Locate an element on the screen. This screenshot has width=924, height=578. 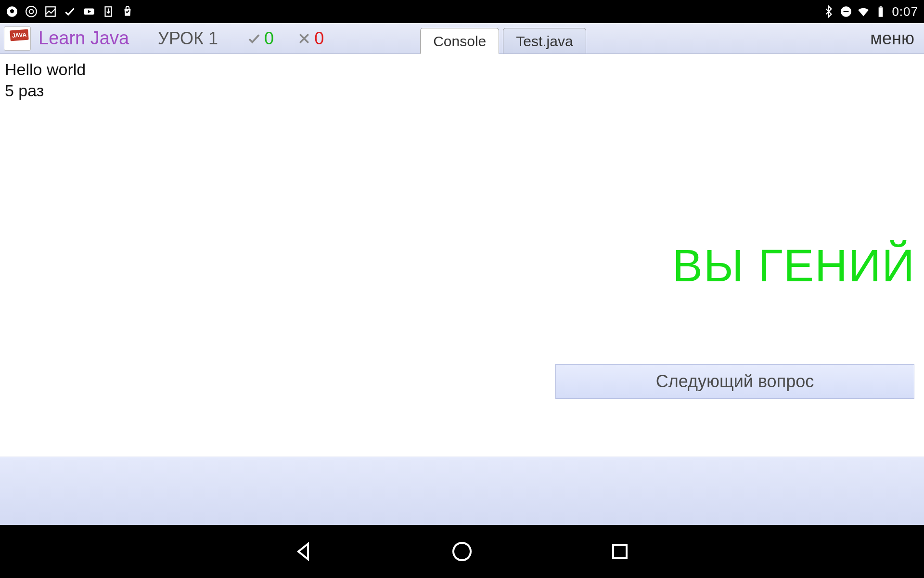
wifi-icon is located at coordinates (863, 12).